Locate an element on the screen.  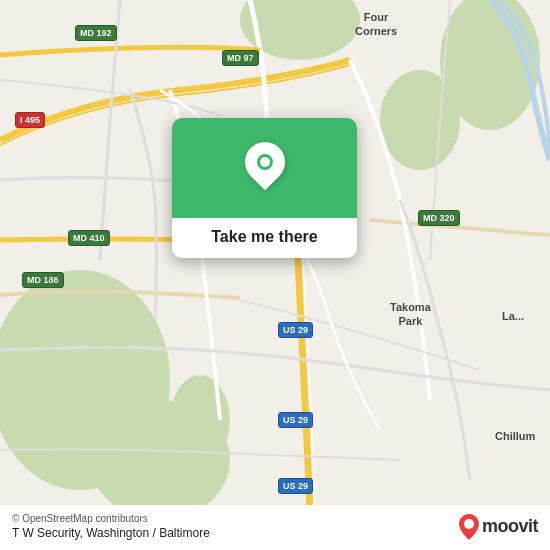
shield-md97: MD 97 is located at coordinates (240, 58).